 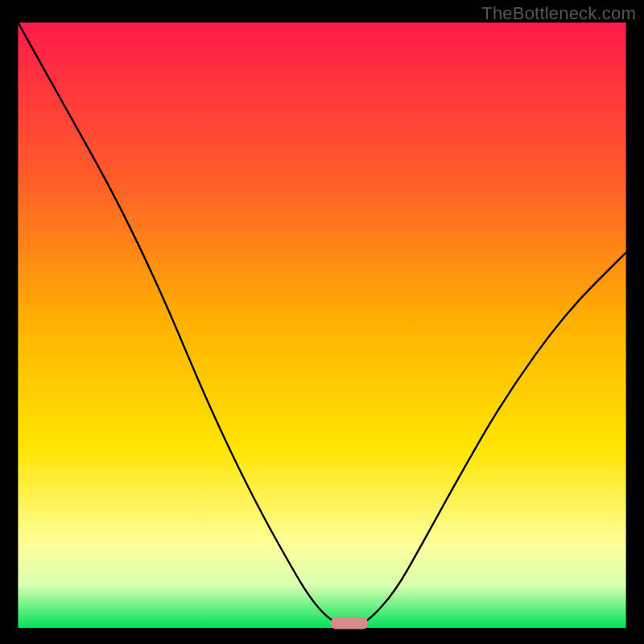 What do you see at coordinates (559, 14) in the screenshot?
I see `watermark-text: TheBottleneck.com` at bounding box center [559, 14].